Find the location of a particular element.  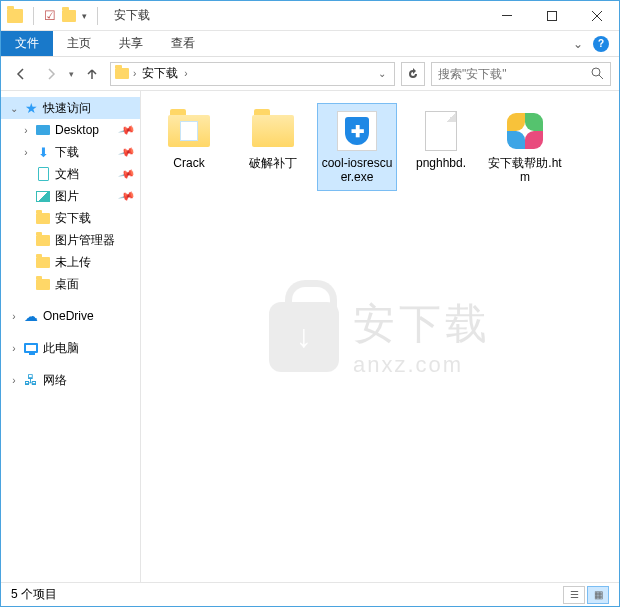

star-icon: ★ is located at coordinates (31, 108).